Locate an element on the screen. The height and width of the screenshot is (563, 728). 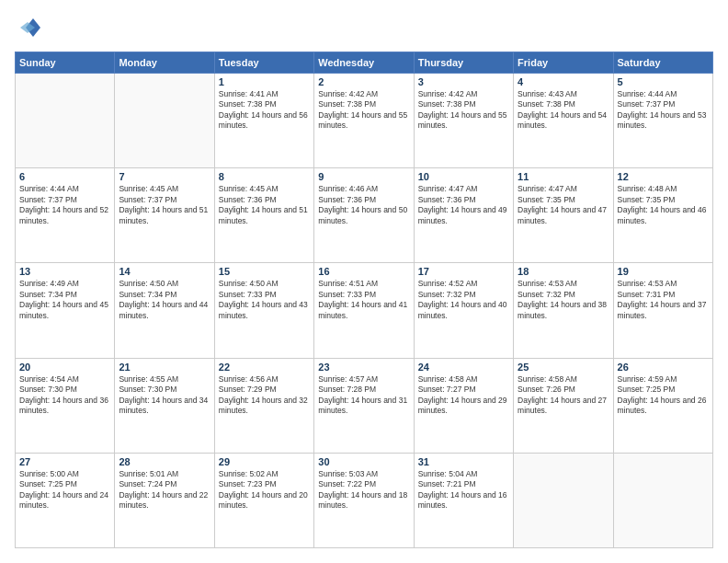
day-info: Sunrise: 4:48 AM Sunset: 7:35 PM Dayligh… is located at coordinates (664, 205).